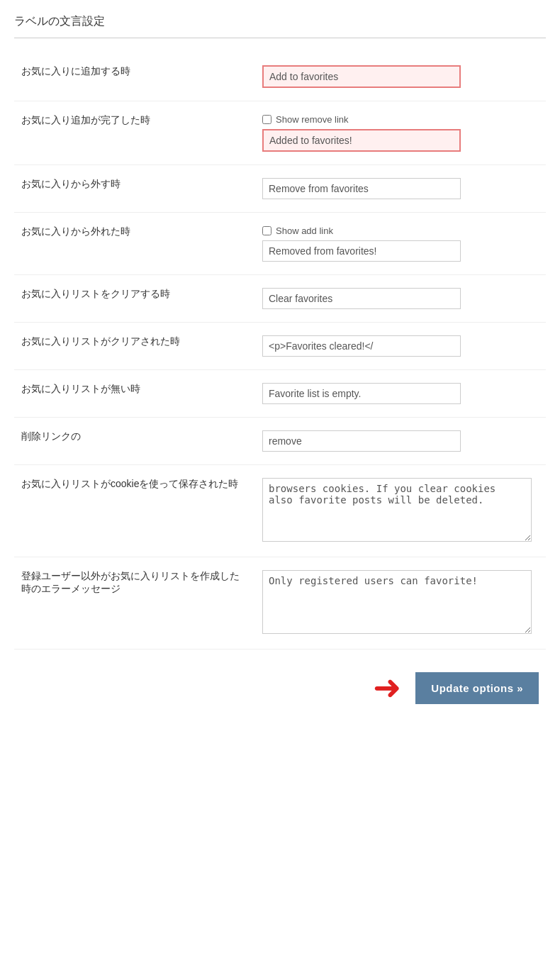  Describe the element at coordinates (135, 394) in the screenshot. I see `label-favorite-list-empty: お気に入りリストが無い時` at that location.